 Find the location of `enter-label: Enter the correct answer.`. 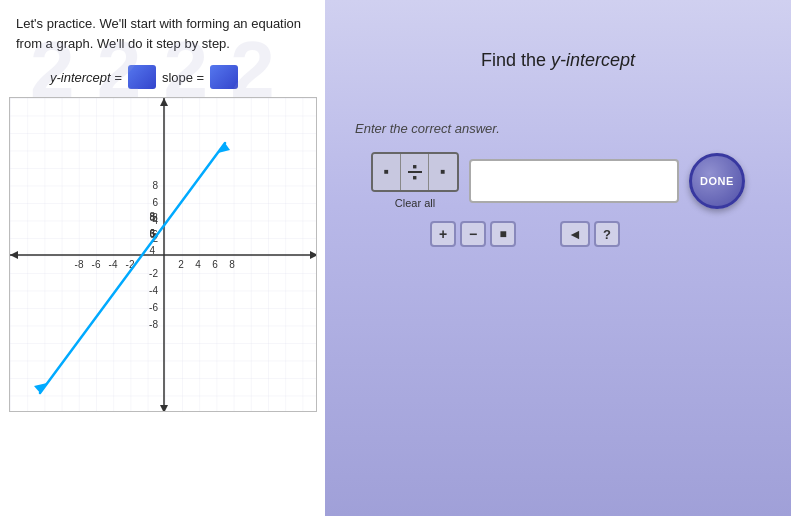

enter-label: Enter the correct answer. is located at coordinates (428, 128).